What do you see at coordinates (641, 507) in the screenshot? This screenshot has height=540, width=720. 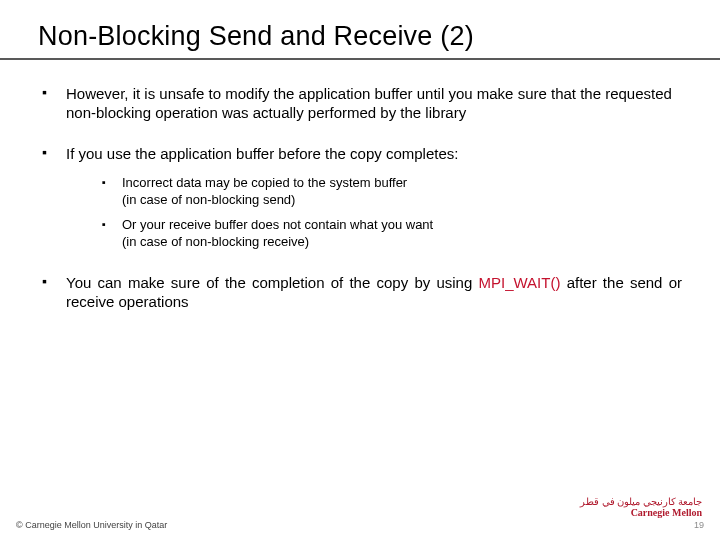 I see `cmu-qatar-logo: جامعة كارنيجي ميلون في قطر Carnegie Mell…` at bounding box center [641, 507].